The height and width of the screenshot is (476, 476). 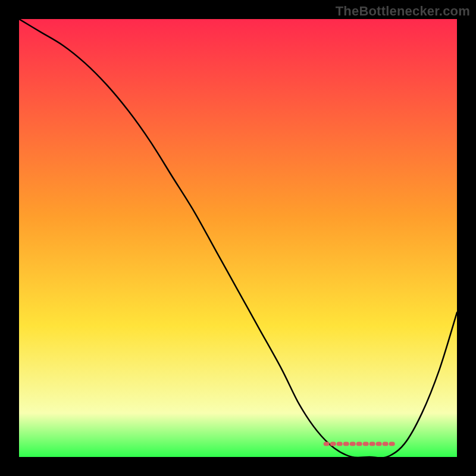 What do you see at coordinates (403, 11) in the screenshot?
I see `watermark-text: TheBottlenecker.com` at bounding box center [403, 11].